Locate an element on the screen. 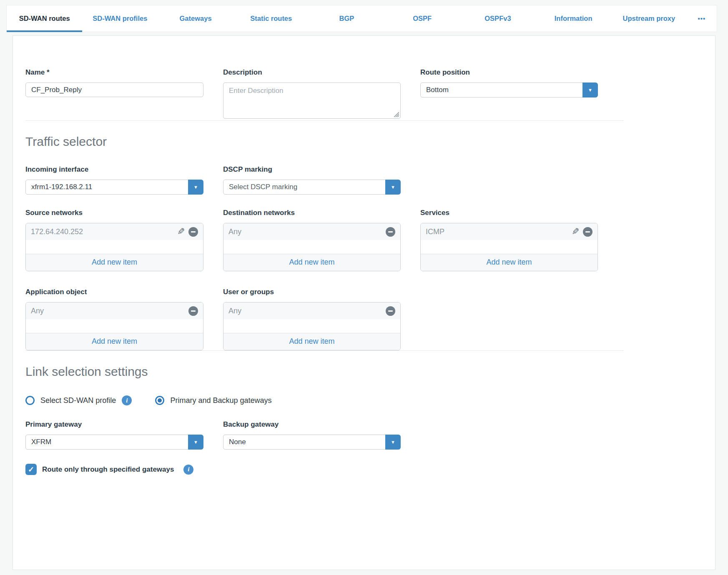  sdwan-profile-radio-label: Select SD-WAN profile is located at coordinates (78, 401).